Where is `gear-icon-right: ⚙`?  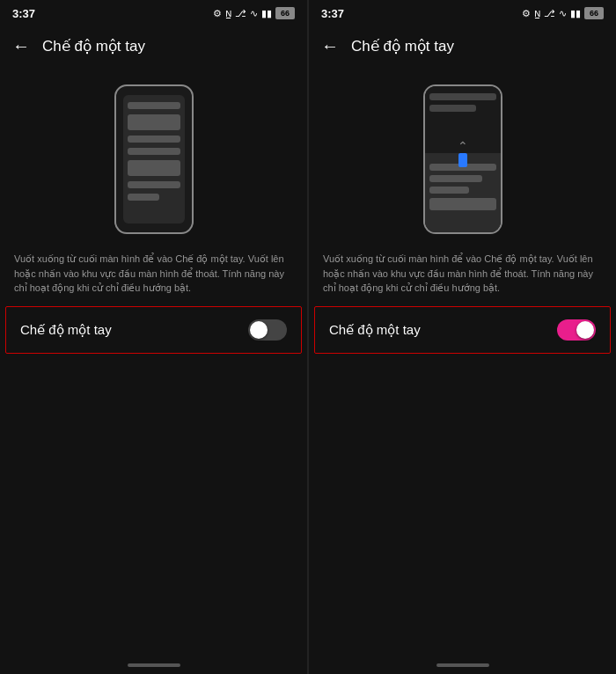
gear-icon-right: ⚙ is located at coordinates (526, 14).